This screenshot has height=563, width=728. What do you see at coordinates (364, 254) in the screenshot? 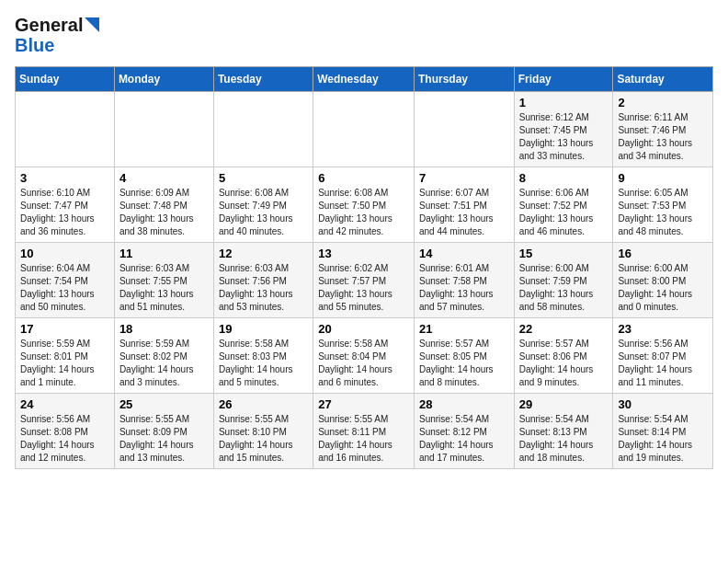
I see `day-number: 13` at bounding box center [364, 254].